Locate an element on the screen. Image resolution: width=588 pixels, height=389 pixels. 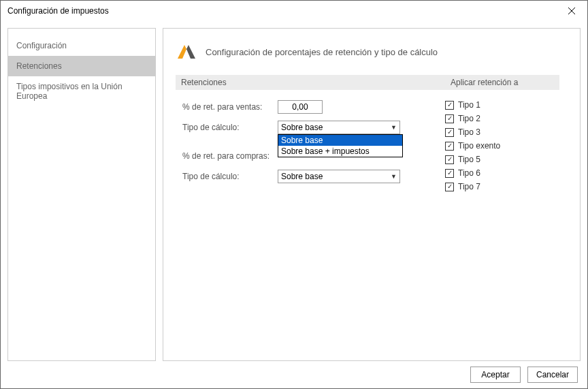
cancel-button: Cancelar is located at coordinates (553, 375).